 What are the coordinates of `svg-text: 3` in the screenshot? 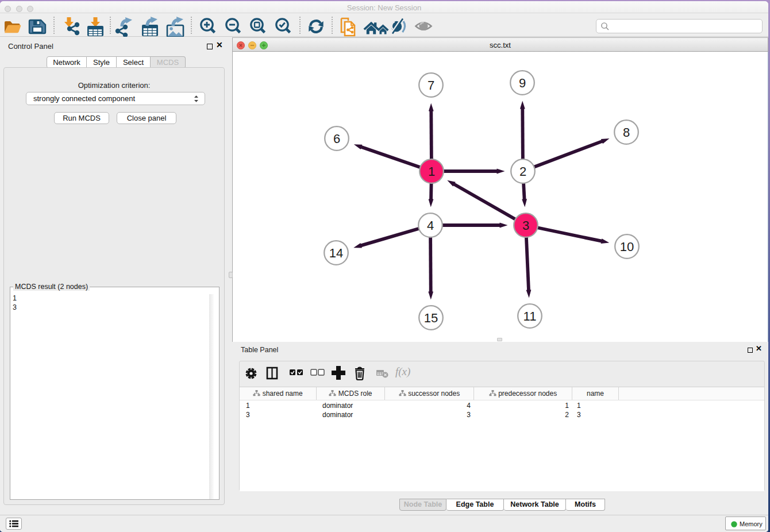 It's located at (526, 225).